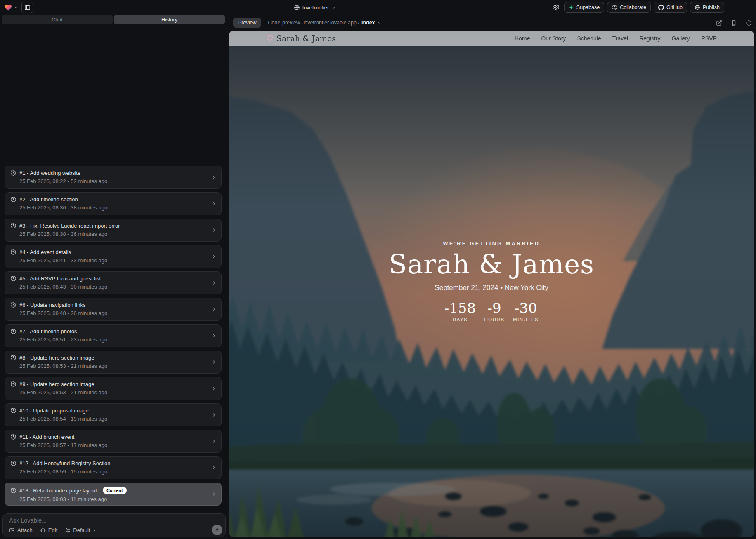  I want to click on history-item: #13 - Refactor index page layout Current…, so click(113, 494).